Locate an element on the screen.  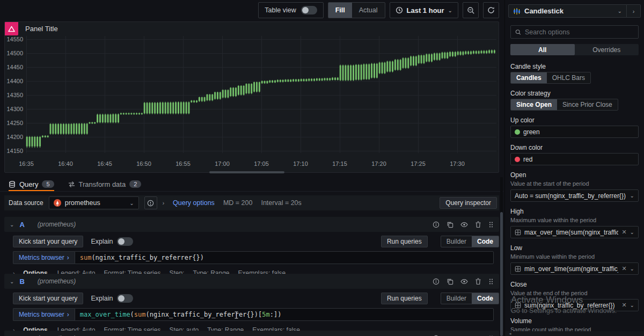
query-ref: A is located at coordinates (21, 224).